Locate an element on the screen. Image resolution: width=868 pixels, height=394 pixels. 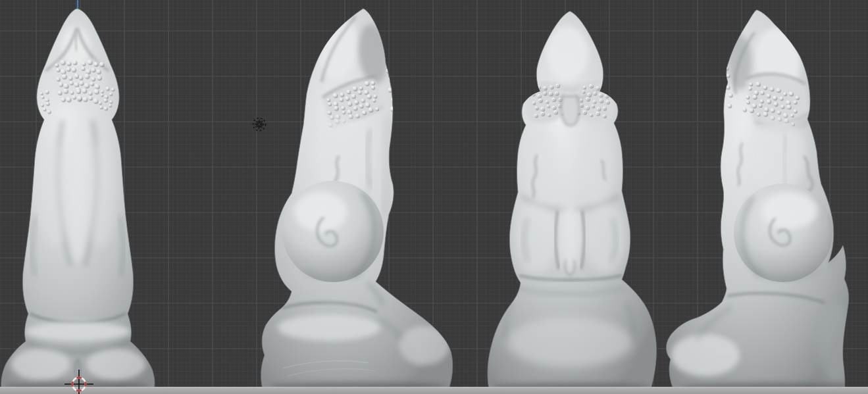
center-drip is located at coordinates (570, 111).